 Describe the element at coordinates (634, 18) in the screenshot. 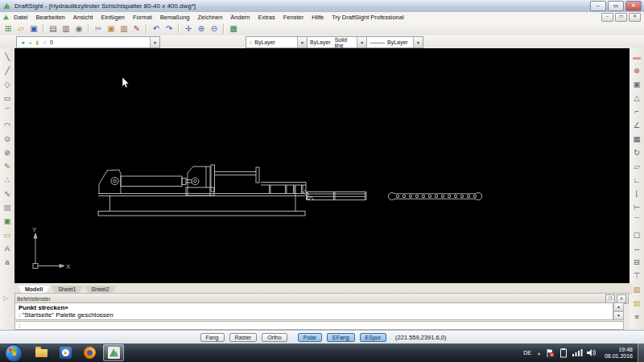

I see `mdi-close-icon: ✕` at that location.